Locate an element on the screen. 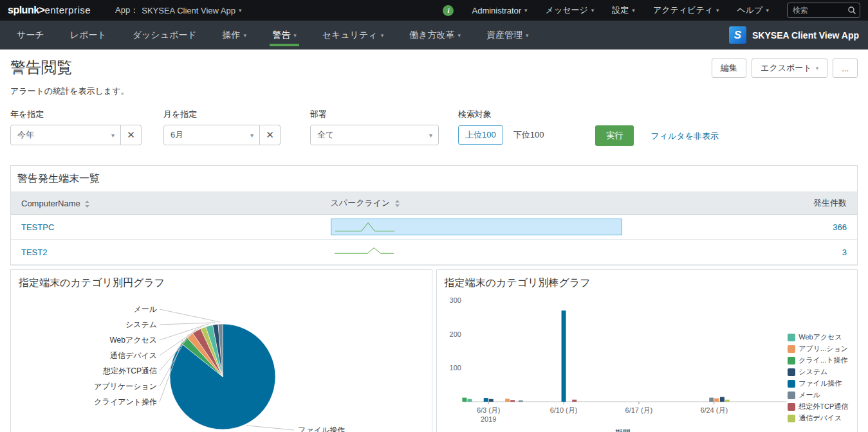 The image size is (868, 432). pie-label: ファイル操作 is located at coordinates (322, 429).